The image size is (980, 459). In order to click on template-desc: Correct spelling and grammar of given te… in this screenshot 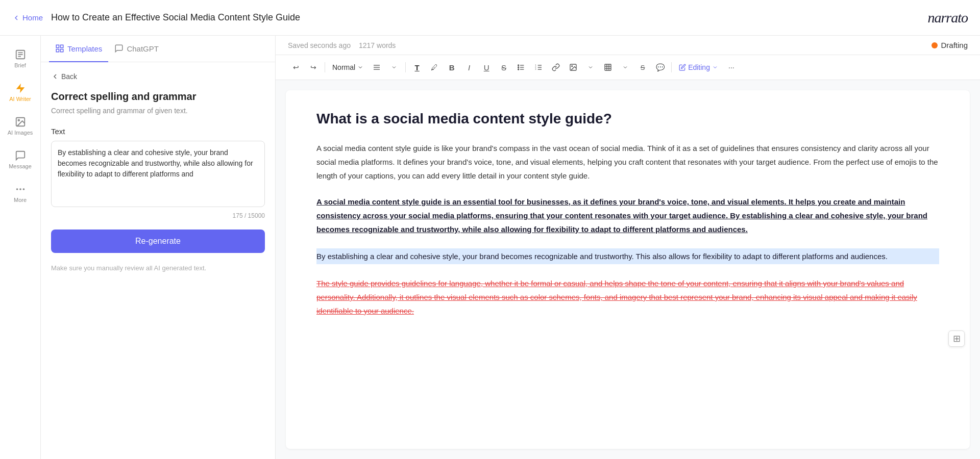, I will do `click(158, 111)`.